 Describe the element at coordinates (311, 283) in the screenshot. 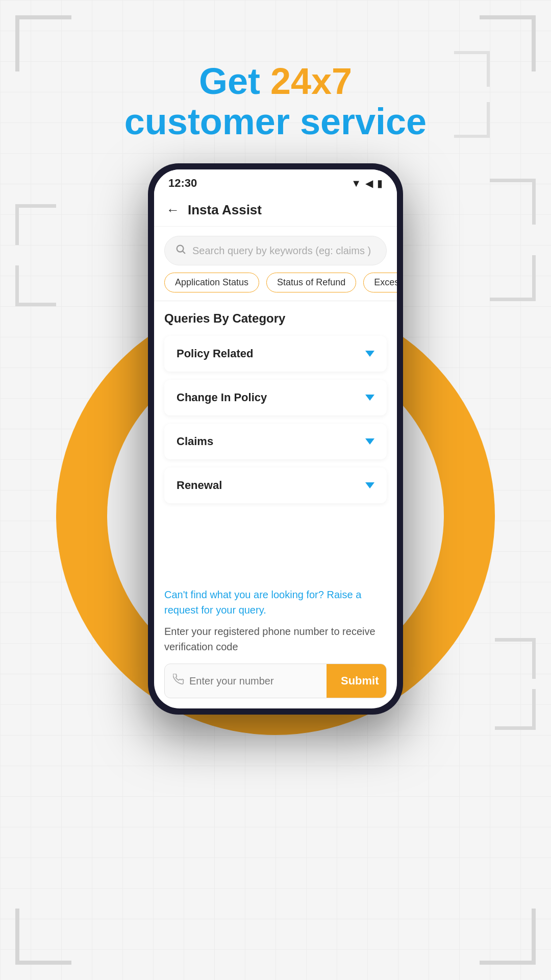

I see `chip-status-refund: Status of Refund` at that location.